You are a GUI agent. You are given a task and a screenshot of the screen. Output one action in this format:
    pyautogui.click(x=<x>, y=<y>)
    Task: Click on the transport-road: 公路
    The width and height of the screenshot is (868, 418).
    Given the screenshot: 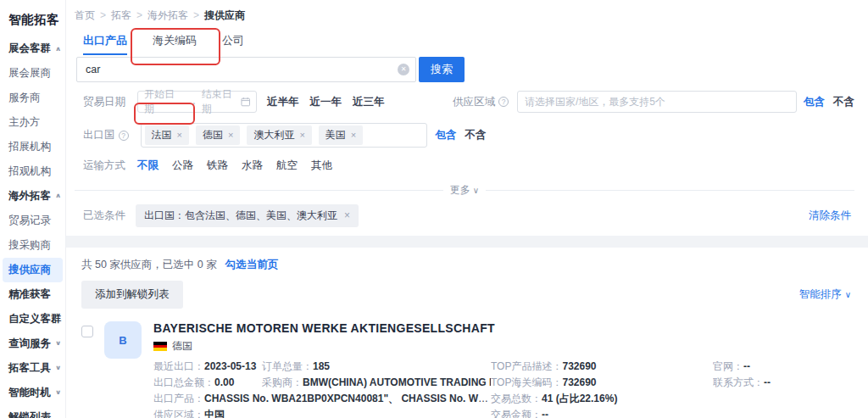 What is the action you would take?
    pyautogui.click(x=183, y=166)
    